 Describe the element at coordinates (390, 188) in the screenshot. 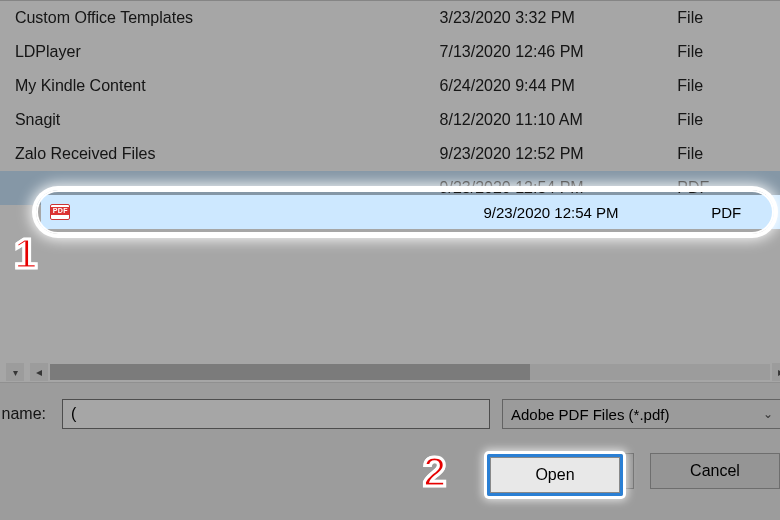

I see `file-row-selected: 9/23/2020 12:54 PM PDF` at that location.